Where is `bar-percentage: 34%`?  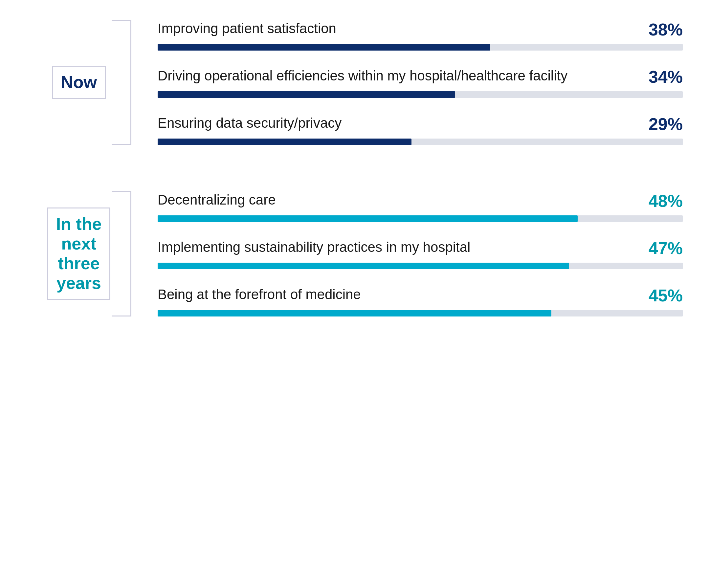
bar-percentage: 34% is located at coordinates (663, 77).